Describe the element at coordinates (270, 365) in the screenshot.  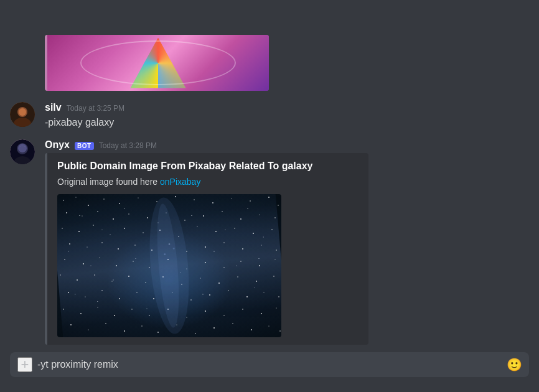
I see `chat-input` at that location.